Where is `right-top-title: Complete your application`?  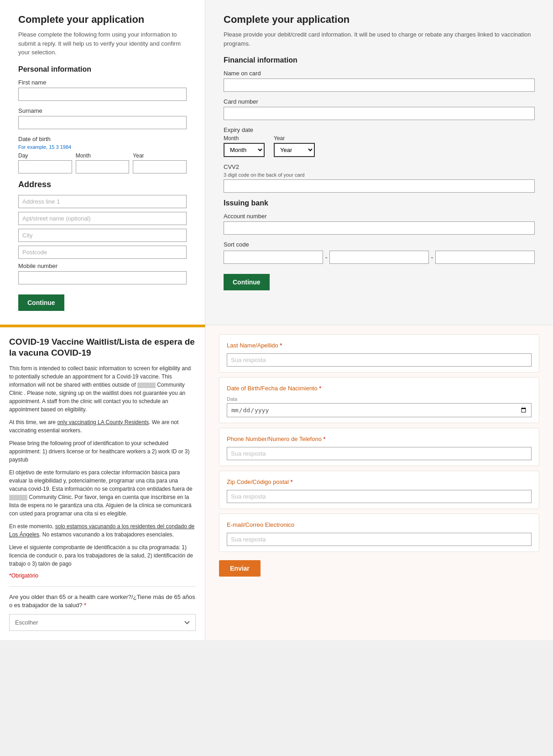
right-top-title: Complete your application is located at coordinates (379, 20).